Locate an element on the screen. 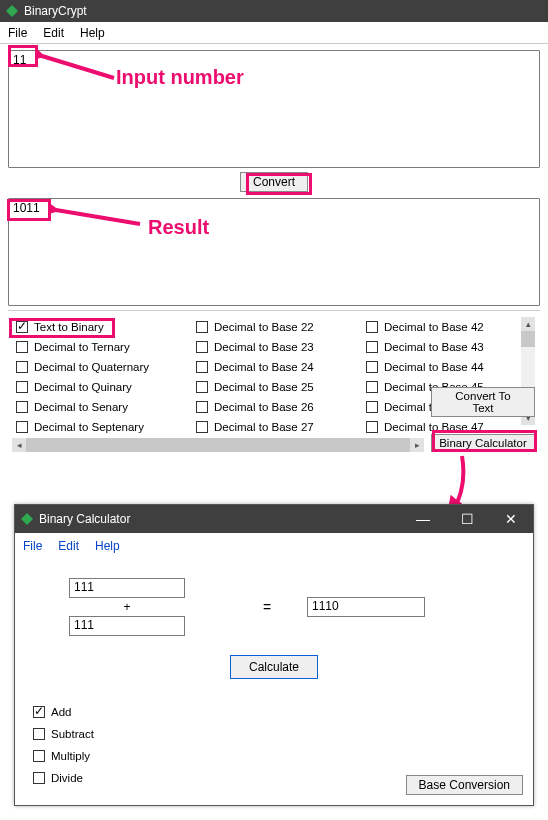  option-checkbox: Decimal to Quaternary is located at coordinates (100, 367).